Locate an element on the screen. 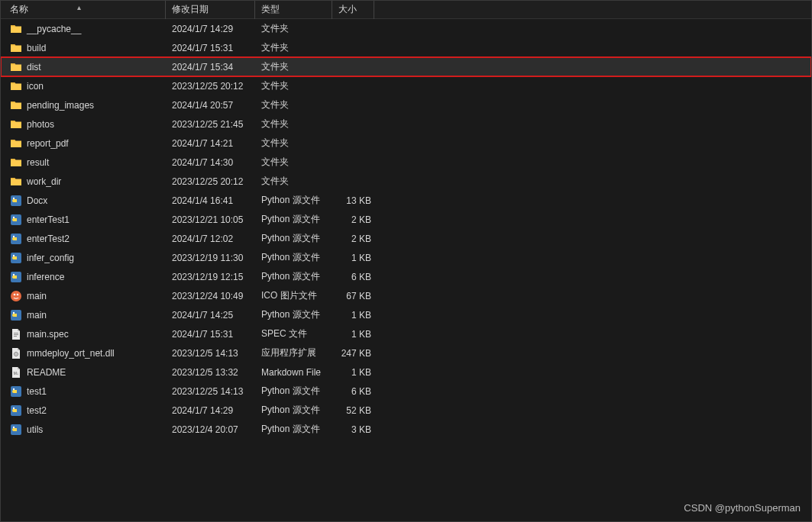 Image resolution: width=812 pixels, height=522 pixels. file-row: test12023/12/25 14:13Python 源文件6 KB is located at coordinates (406, 391).